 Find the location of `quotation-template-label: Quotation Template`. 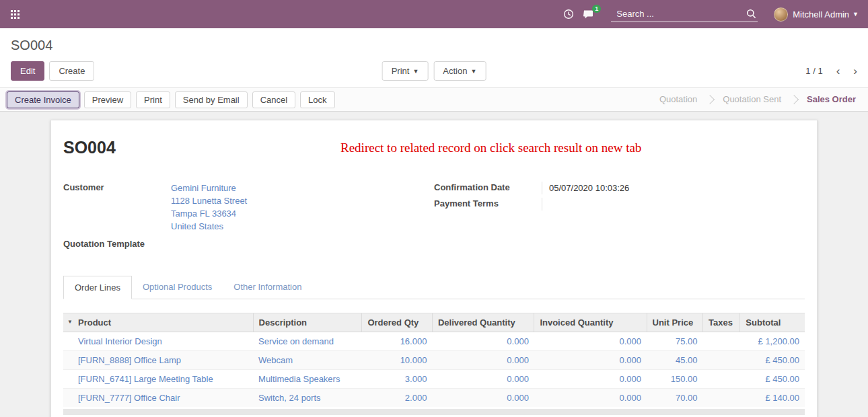

quotation-template-label: Quotation Template is located at coordinates (117, 245).